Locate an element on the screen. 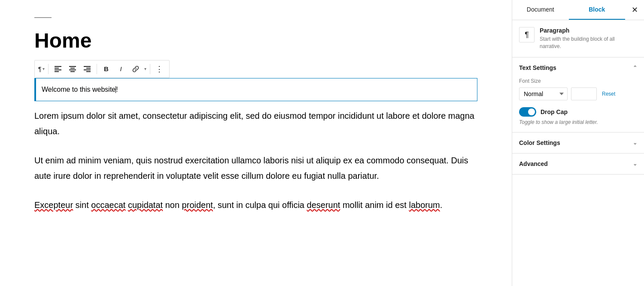 Image resolution: width=644 pixels, height=286 pixels. text-fragment: . is located at coordinates (441, 205).